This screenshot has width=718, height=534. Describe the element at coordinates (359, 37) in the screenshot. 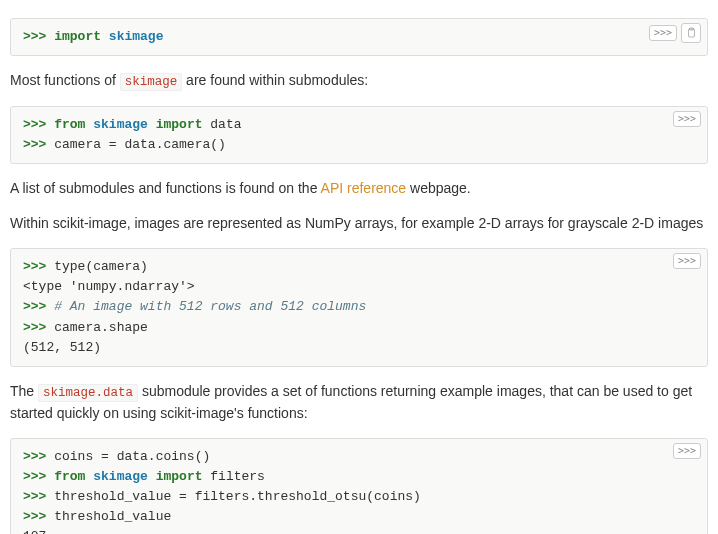

I see `code-content: >>> import skimage` at that location.